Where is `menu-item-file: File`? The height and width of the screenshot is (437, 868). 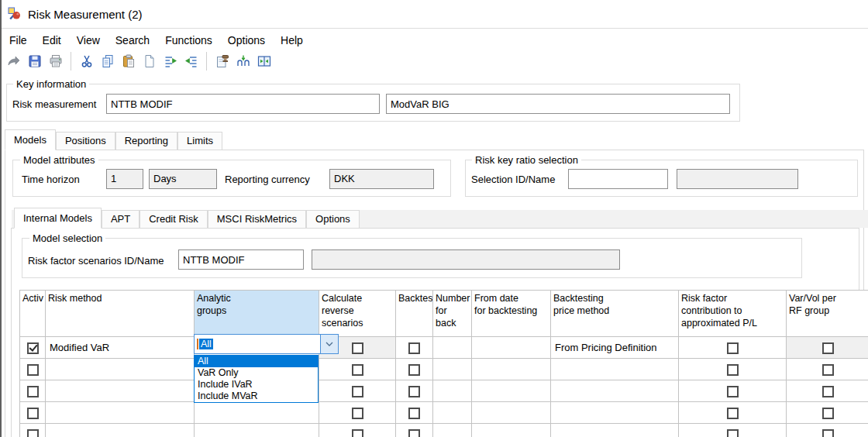 menu-item-file: File is located at coordinates (19, 40).